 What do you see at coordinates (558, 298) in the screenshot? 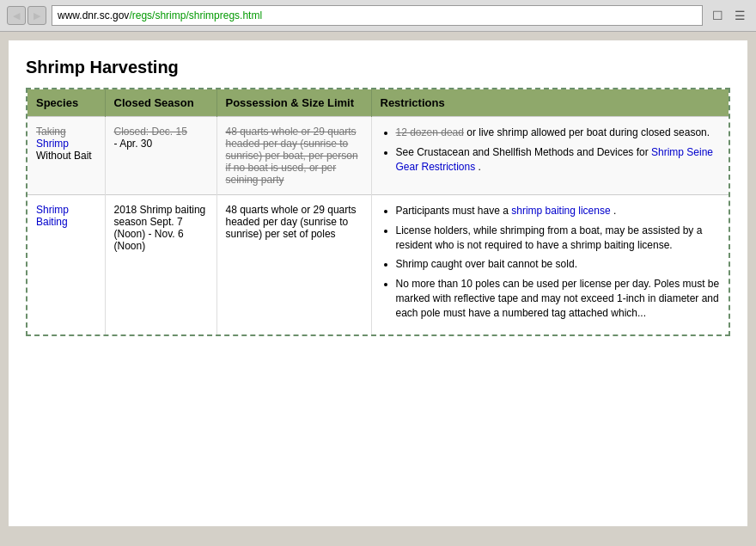
I see `restriction-2d-text: No more than 10 poles can be used per li…` at bounding box center [558, 298].